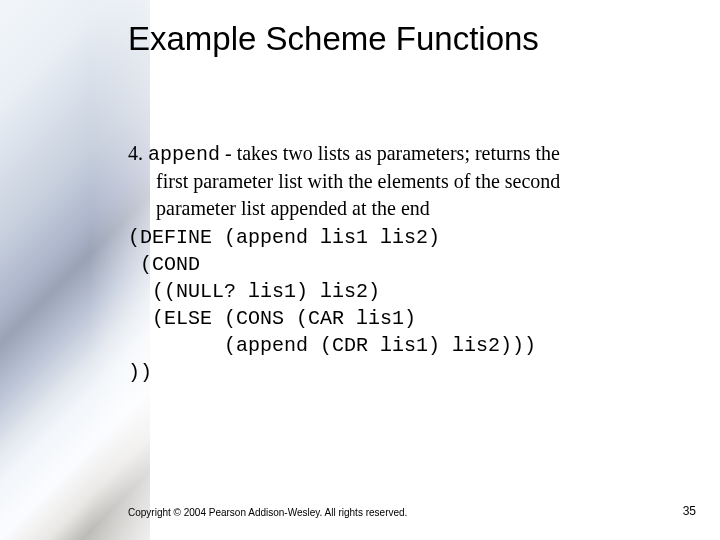 This screenshot has width=720, height=540. I want to click on code-line-3: ((NULL? lis1) lis2), so click(254, 292).